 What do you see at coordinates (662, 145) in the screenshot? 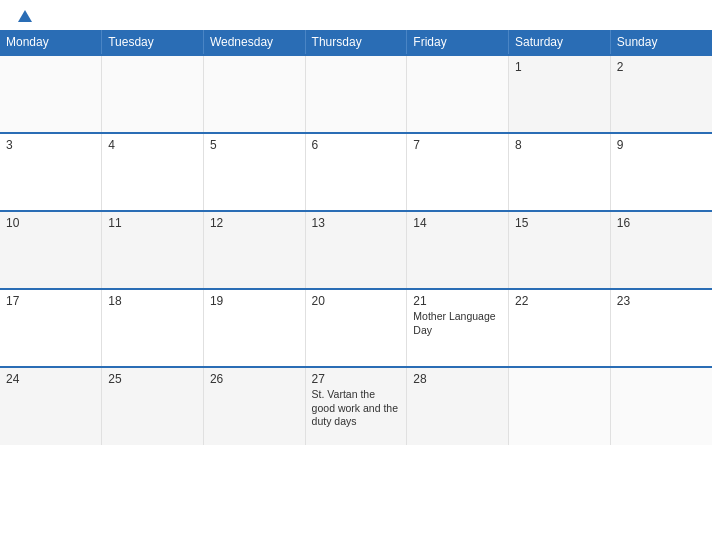
I see `day-number: 9` at bounding box center [662, 145].